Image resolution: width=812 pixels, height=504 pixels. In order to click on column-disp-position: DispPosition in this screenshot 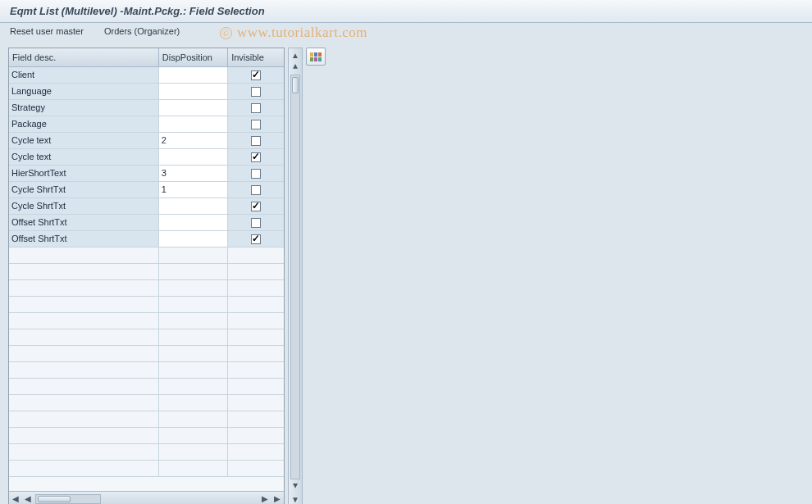, I will do `click(193, 57)`.